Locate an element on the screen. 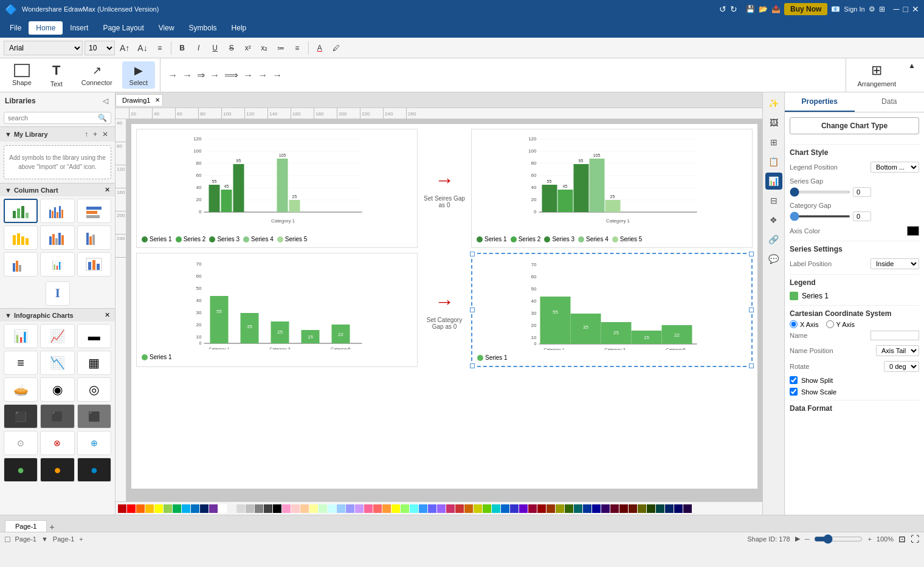 This screenshot has height=567, width=924. menu-insert: Insert is located at coordinates (79, 28).